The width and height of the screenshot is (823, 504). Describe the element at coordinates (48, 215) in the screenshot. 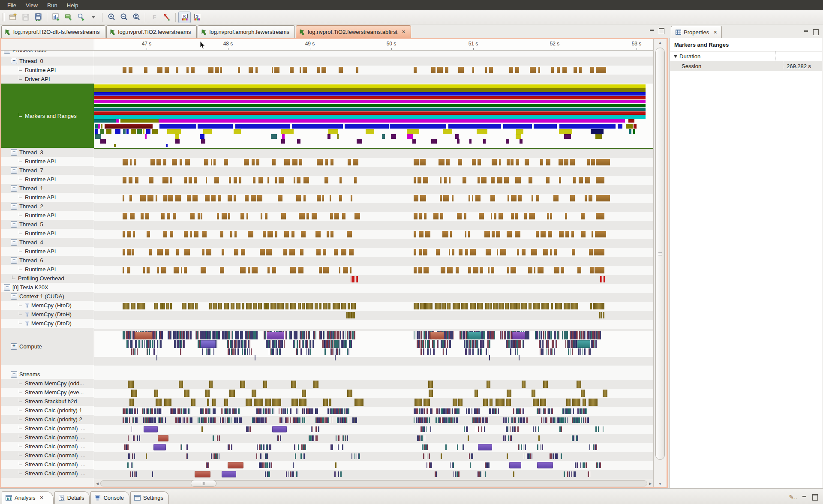

I see `tree-row-thread-2-runtime: Runtime API` at that location.